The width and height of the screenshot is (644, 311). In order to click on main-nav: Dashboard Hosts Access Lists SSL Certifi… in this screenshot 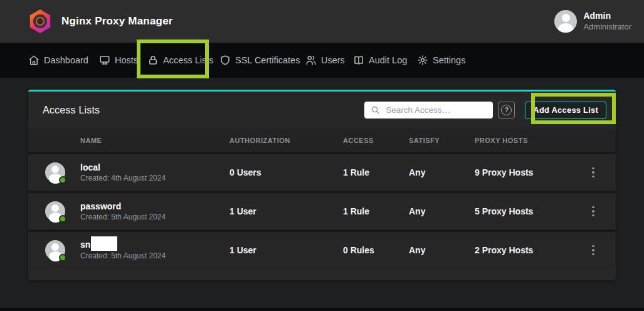, I will do `click(322, 60)`.